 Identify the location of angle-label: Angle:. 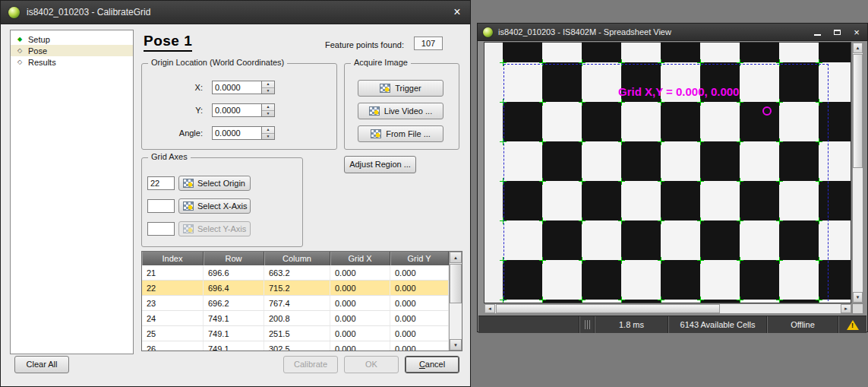
(172, 133).